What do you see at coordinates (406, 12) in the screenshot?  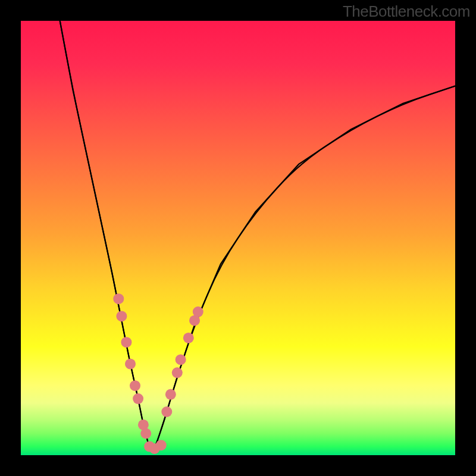 I see `watermark-text: TheBottleneck.com` at bounding box center [406, 12].